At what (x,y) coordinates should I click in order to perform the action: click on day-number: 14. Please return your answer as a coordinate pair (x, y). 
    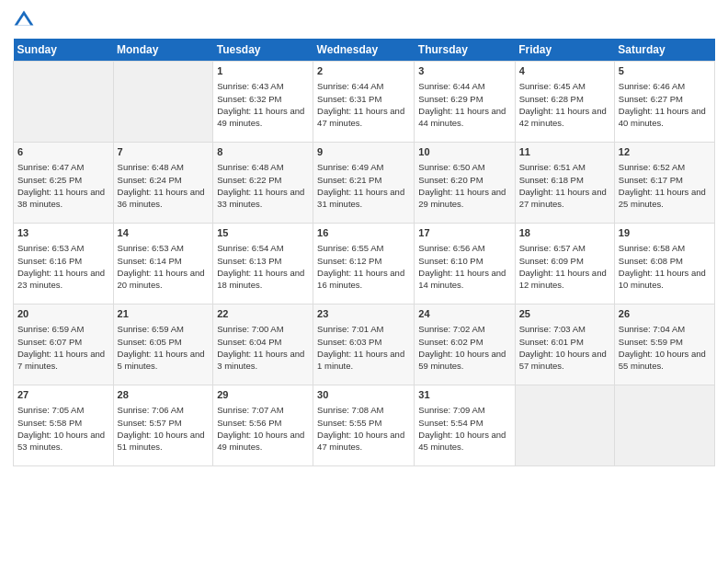
    Looking at the image, I should click on (164, 234).